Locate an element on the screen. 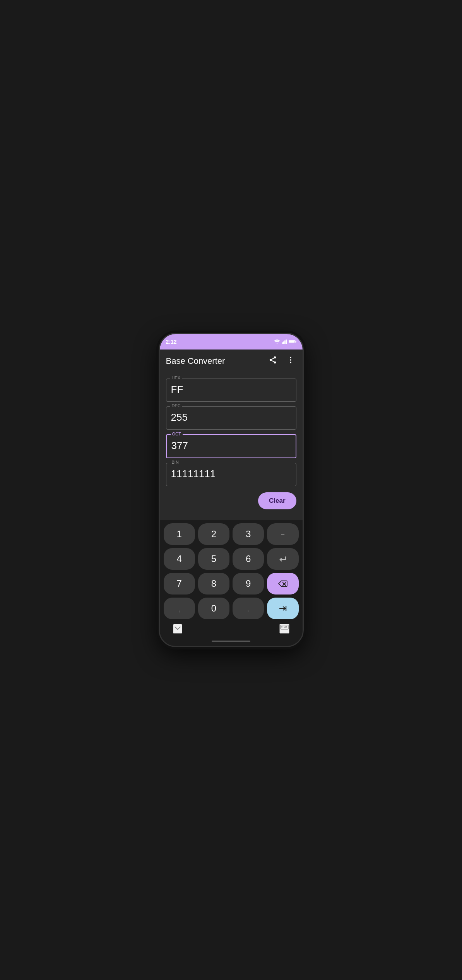 The width and height of the screenshot is (462, 980). bin-field-group: BIN 11111111 is located at coordinates (231, 475).